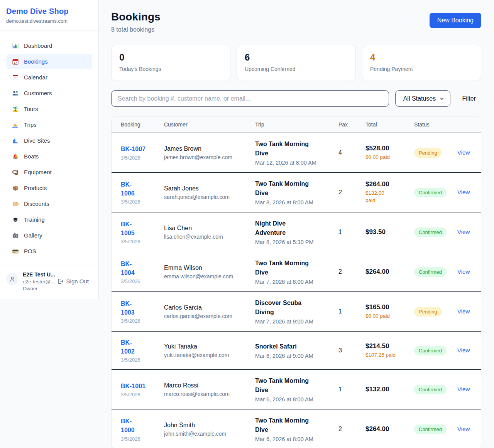  I want to click on booking-id-link: BK-1001, so click(133, 386).